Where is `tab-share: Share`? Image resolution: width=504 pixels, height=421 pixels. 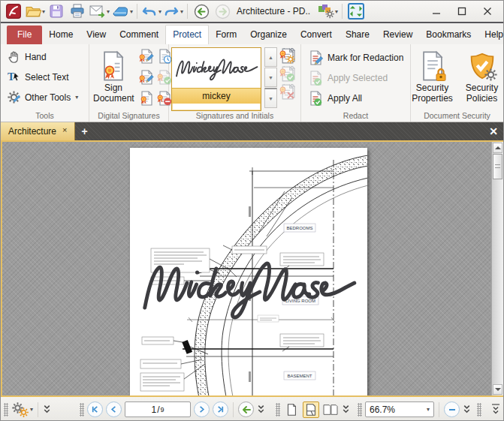 tab-share: Share is located at coordinates (358, 35).